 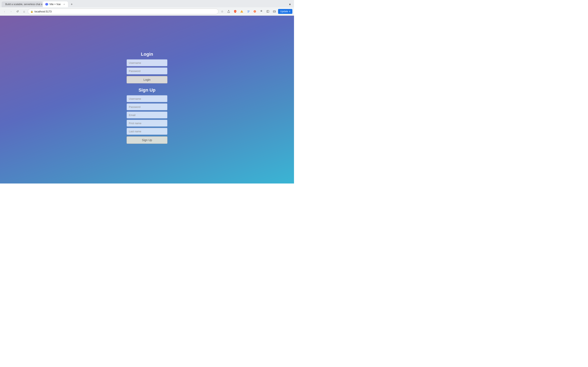 I want to click on signup-button: Sign Up, so click(x=147, y=140).